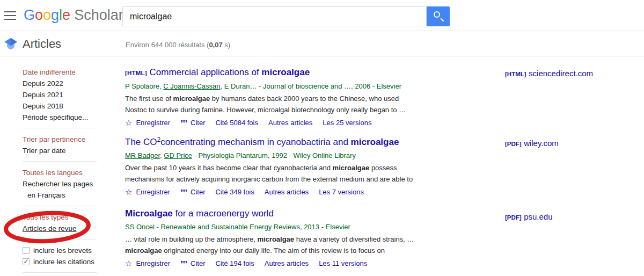  I want to click on fulltext-link: [PDF] psu.edu, so click(529, 217).